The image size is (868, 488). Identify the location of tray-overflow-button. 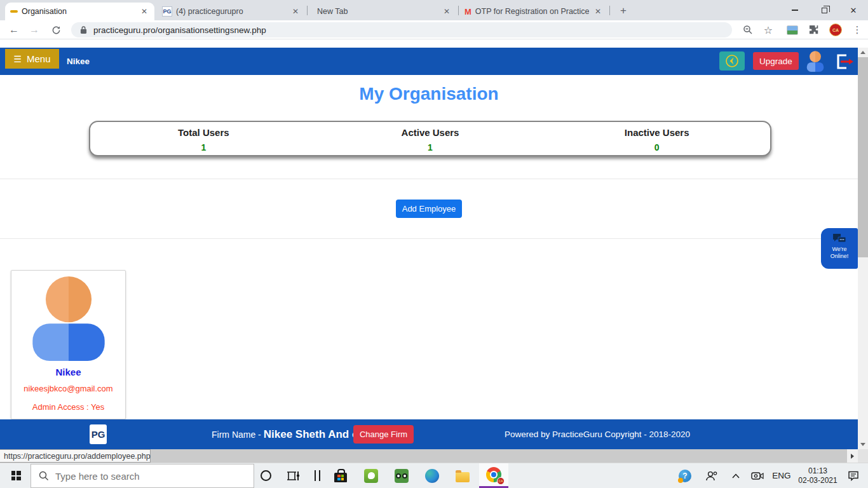
(736, 475).